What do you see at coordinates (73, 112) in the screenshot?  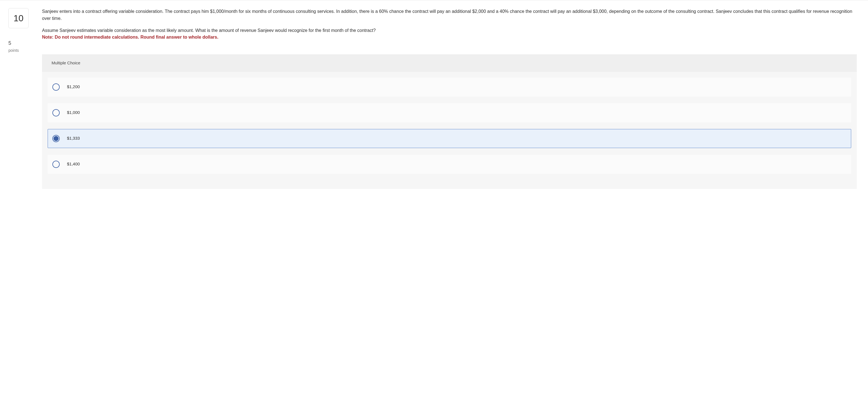 I see `option-label: $1,000` at bounding box center [73, 112].